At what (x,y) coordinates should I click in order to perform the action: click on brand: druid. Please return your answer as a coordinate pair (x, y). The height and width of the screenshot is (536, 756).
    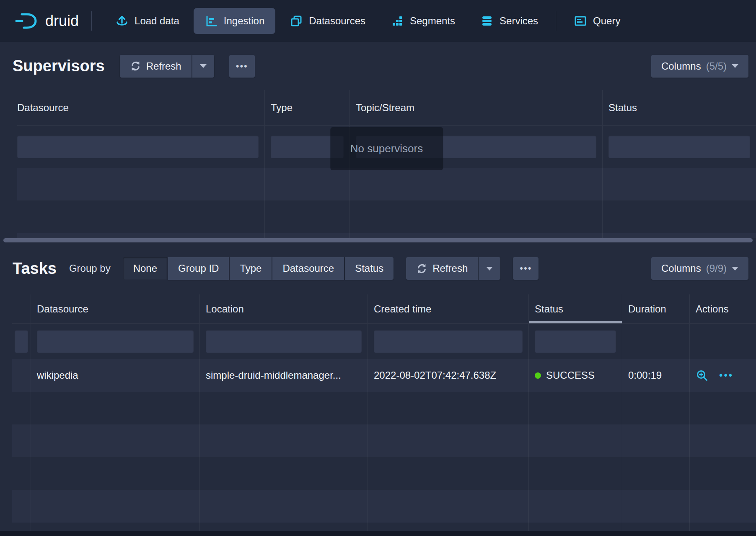
    Looking at the image, I should click on (47, 21).